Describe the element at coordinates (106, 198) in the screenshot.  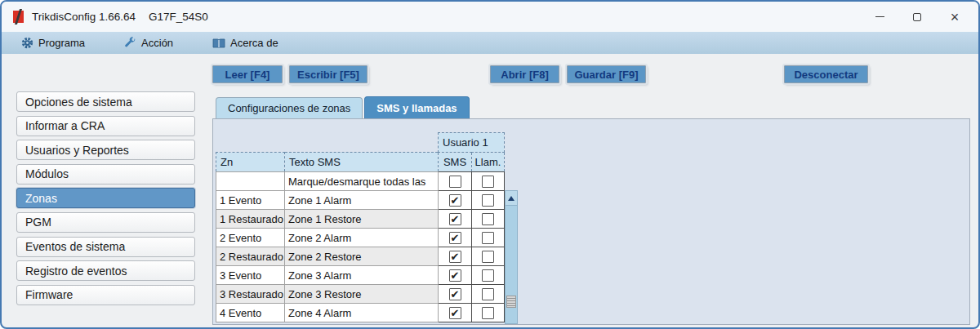
I see `sidebar-item: Zonas` at that location.